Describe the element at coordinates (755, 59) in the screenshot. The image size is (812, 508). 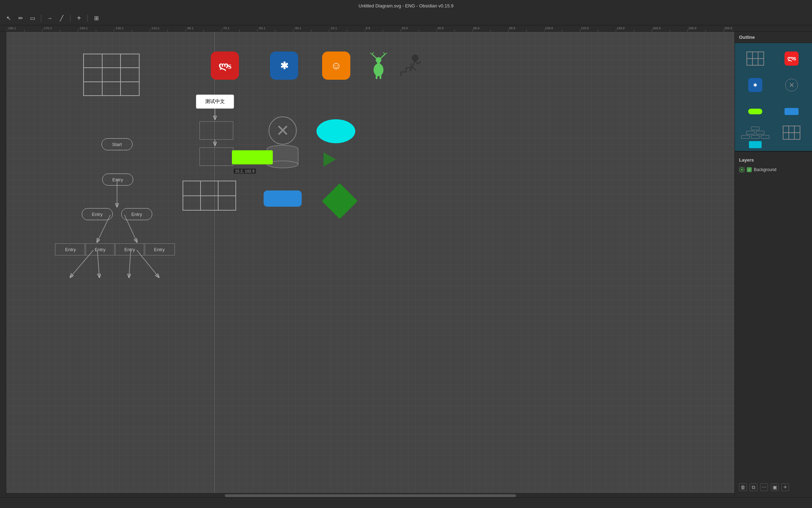
I see `outline-item-grid` at that location.